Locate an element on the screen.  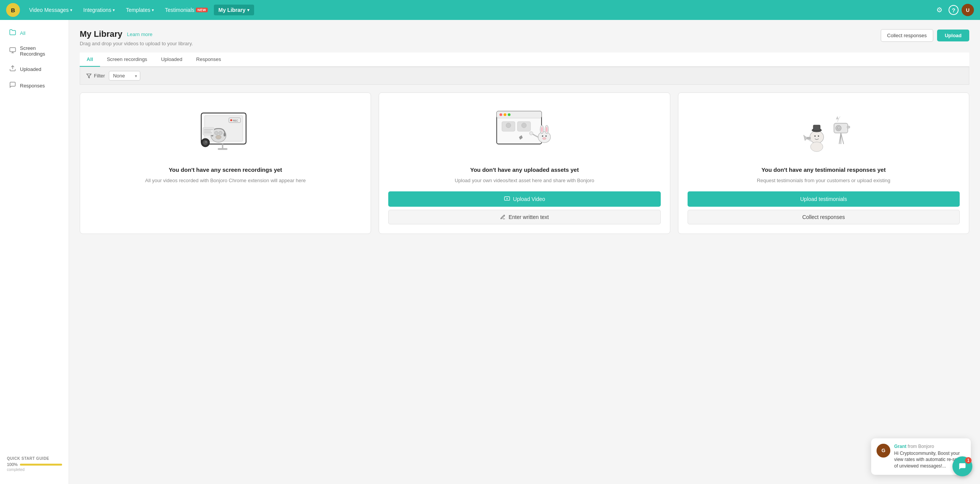
collect-responses-button: Collect responses is located at coordinates (907, 35).